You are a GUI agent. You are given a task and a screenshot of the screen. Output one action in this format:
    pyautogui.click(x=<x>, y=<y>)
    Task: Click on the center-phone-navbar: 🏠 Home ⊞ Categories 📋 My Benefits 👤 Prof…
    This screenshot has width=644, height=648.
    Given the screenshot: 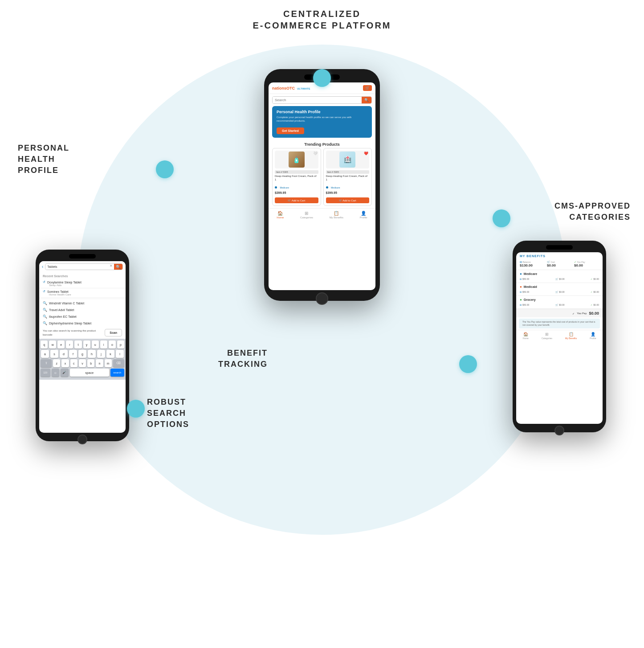 What is the action you would take?
    pyautogui.click(x=322, y=215)
    